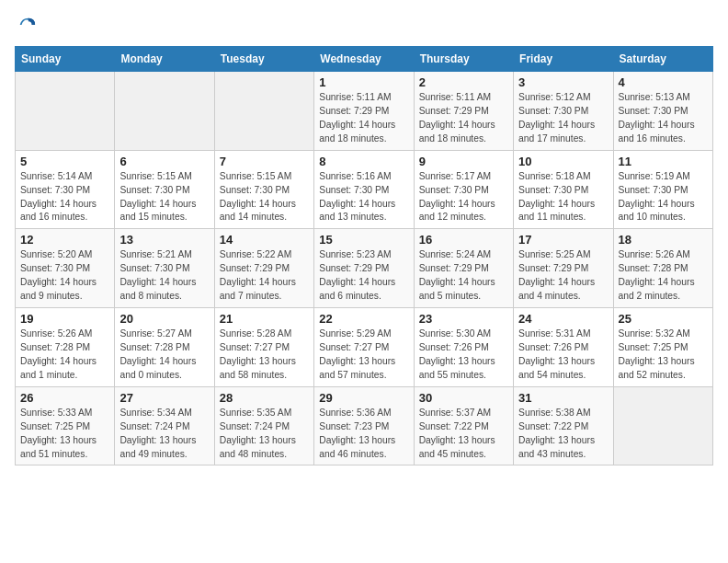 The image size is (728, 563). What do you see at coordinates (563, 59) in the screenshot?
I see `col-header-friday: Friday` at bounding box center [563, 59].